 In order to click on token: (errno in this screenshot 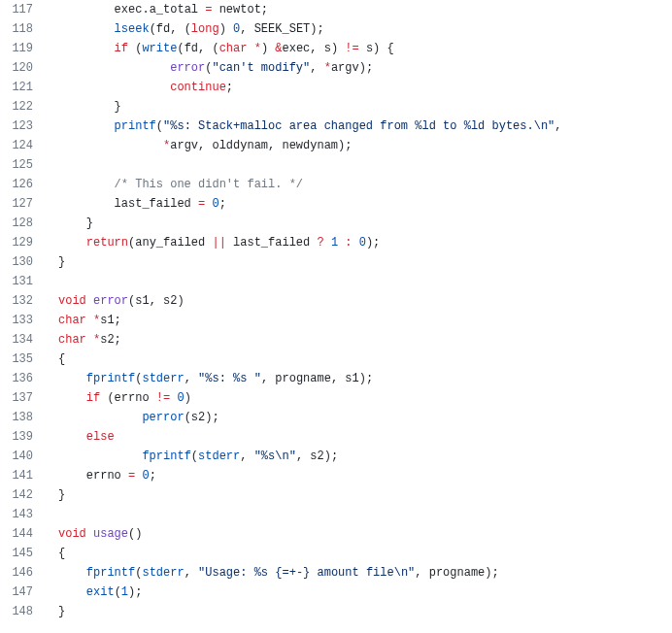, I will do `click(128, 398)`.